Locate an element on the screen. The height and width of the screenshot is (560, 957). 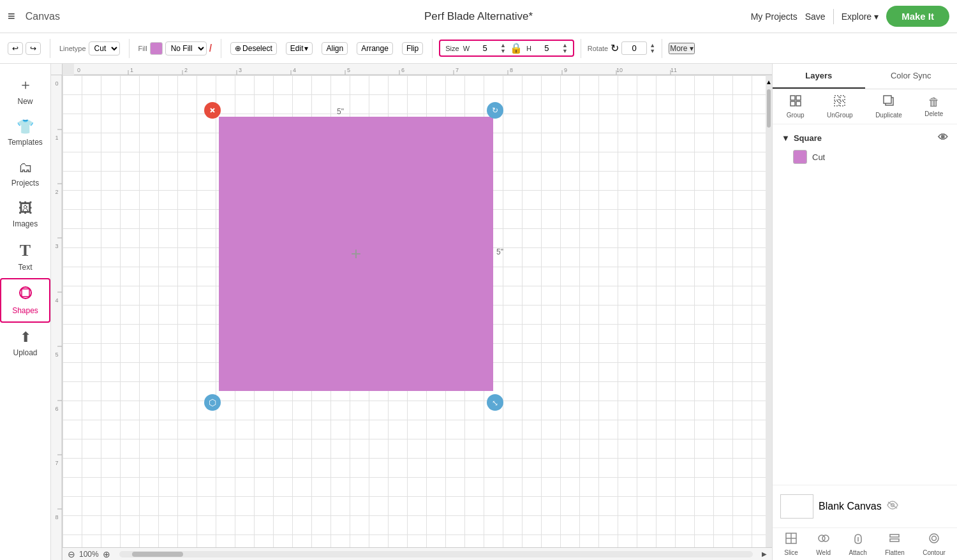
height-spinner: ▲ ▼ is located at coordinates (565, 48).